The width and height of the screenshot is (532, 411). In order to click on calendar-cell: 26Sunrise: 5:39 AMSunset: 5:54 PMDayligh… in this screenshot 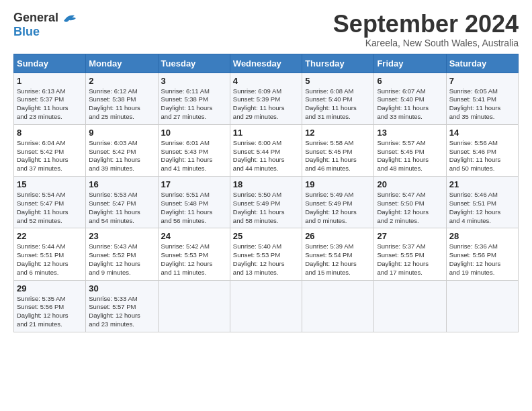, I will do `click(339, 254)`.